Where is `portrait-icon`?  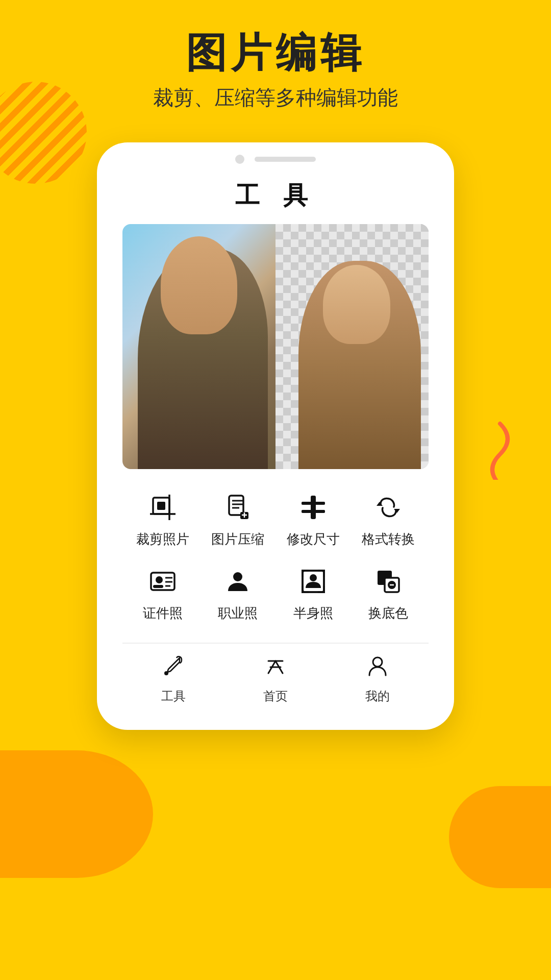
portrait-icon is located at coordinates (313, 581).